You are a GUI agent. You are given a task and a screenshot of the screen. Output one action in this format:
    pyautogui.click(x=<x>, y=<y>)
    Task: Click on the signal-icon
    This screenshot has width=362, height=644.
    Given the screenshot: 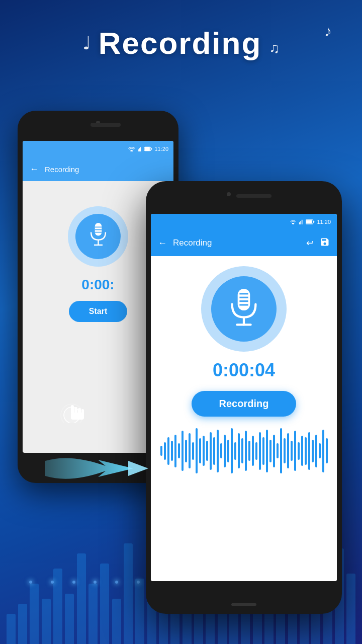 What is the action you would take?
    pyautogui.click(x=301, y=222)
    